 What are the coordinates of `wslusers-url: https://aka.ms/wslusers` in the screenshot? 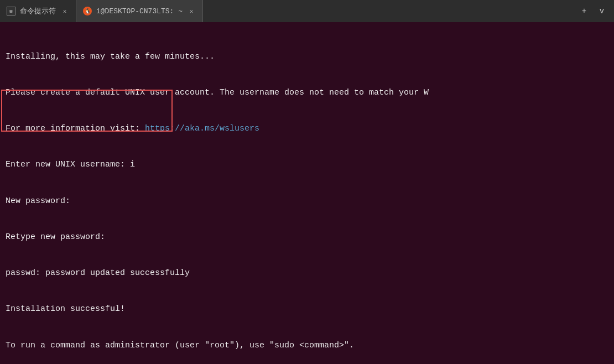 It's located at (202, 128).